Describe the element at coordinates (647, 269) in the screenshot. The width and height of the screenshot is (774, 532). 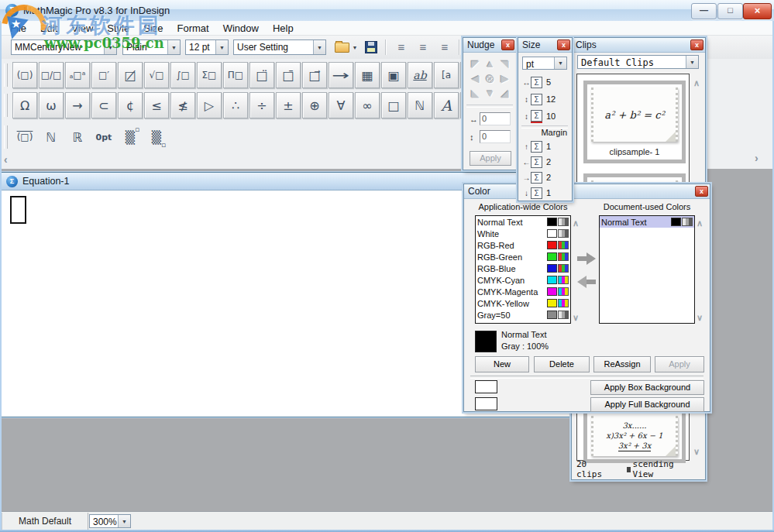
I see `doc-colors-list: Normal Text` at that location.